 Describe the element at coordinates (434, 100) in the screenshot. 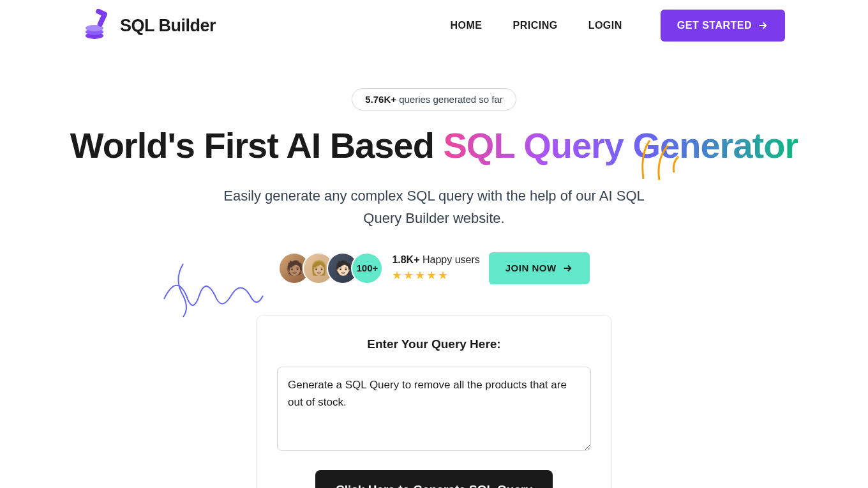

I see `queries-badge: 5.76K+ queries generated so far` at that location.